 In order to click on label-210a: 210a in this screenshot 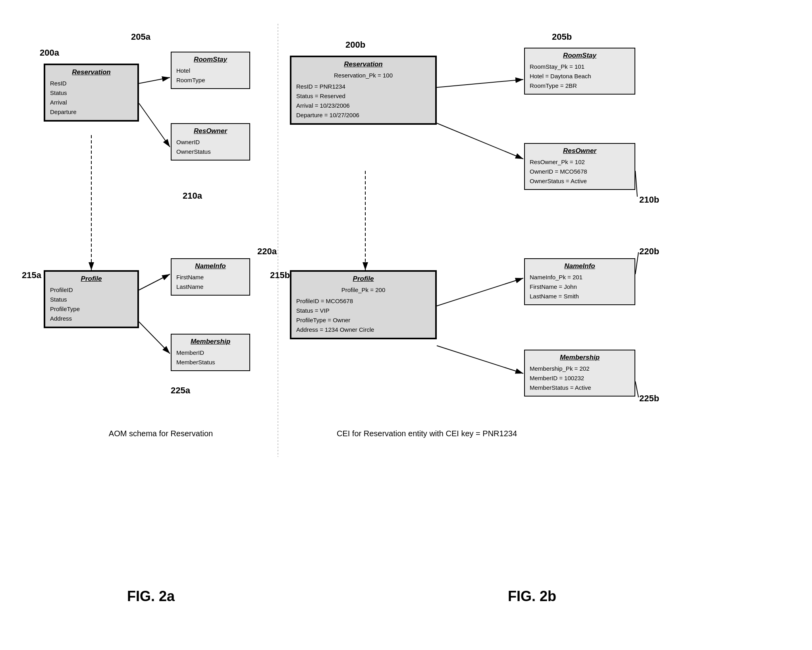, I will do `click(192, 196)`.